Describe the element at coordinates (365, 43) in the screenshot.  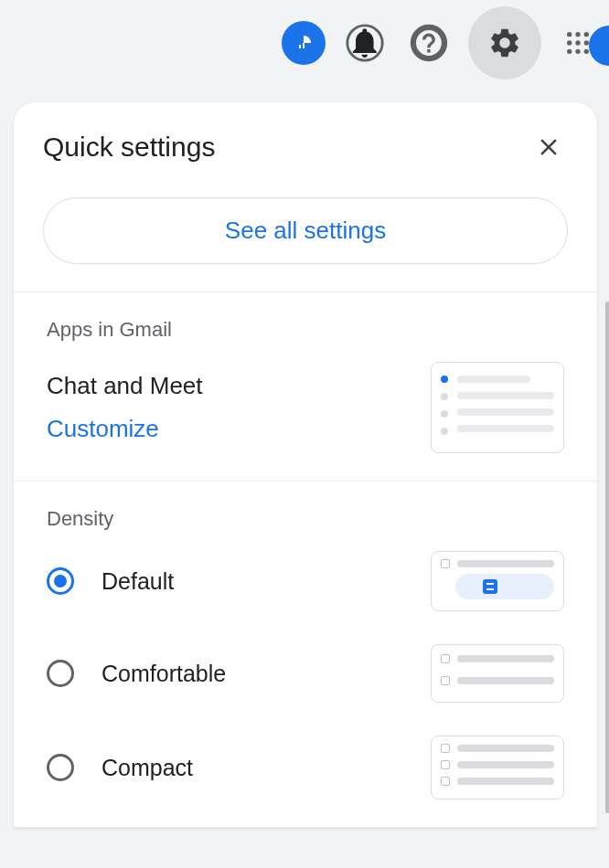
I see `notifications-icon` at that location.